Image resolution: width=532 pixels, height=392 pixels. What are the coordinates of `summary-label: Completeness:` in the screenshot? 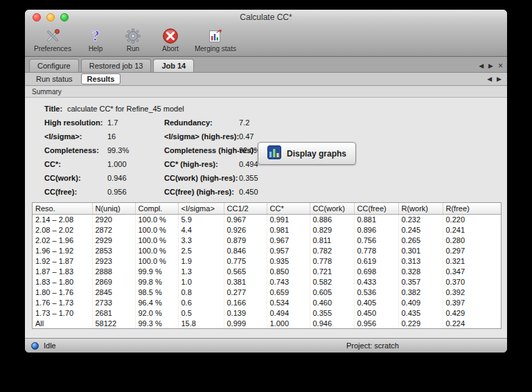 It's located at (76, 150).